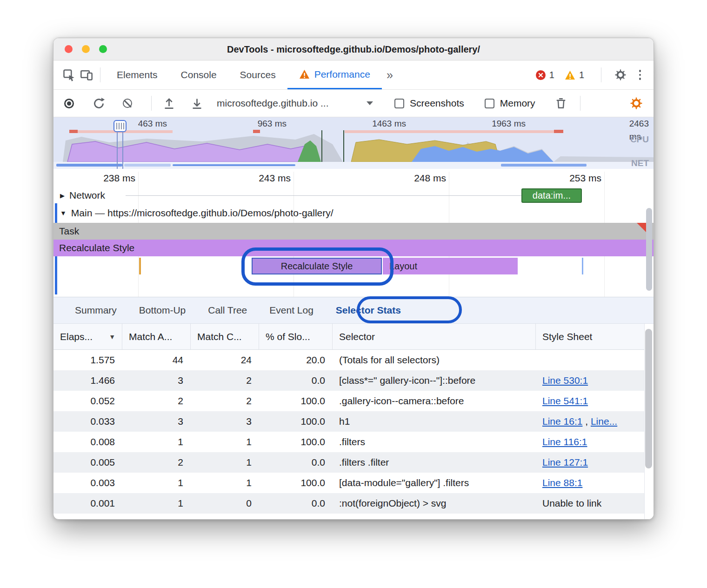  I want to click on table-row: 1.466320.0[class*=" gallery-icon--"]::be…, so click(349, 381).